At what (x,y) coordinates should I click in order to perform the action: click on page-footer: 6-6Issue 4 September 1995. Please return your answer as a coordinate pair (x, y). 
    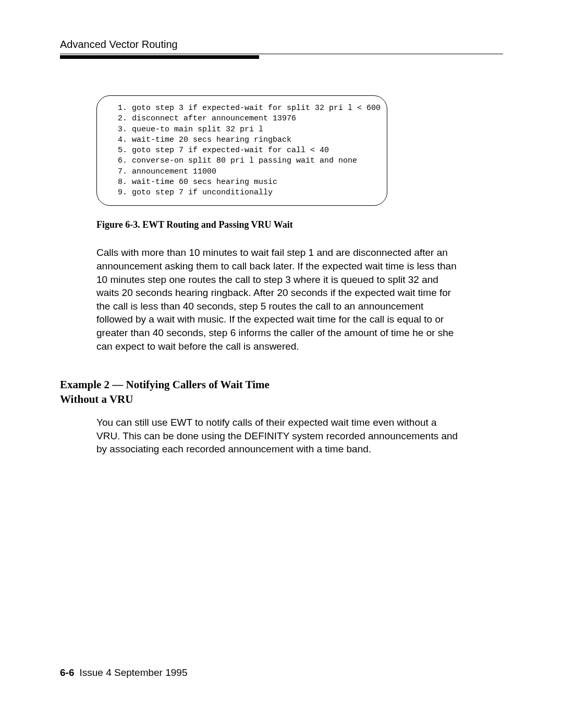
    Looking at the image, I should click on (124, 673).